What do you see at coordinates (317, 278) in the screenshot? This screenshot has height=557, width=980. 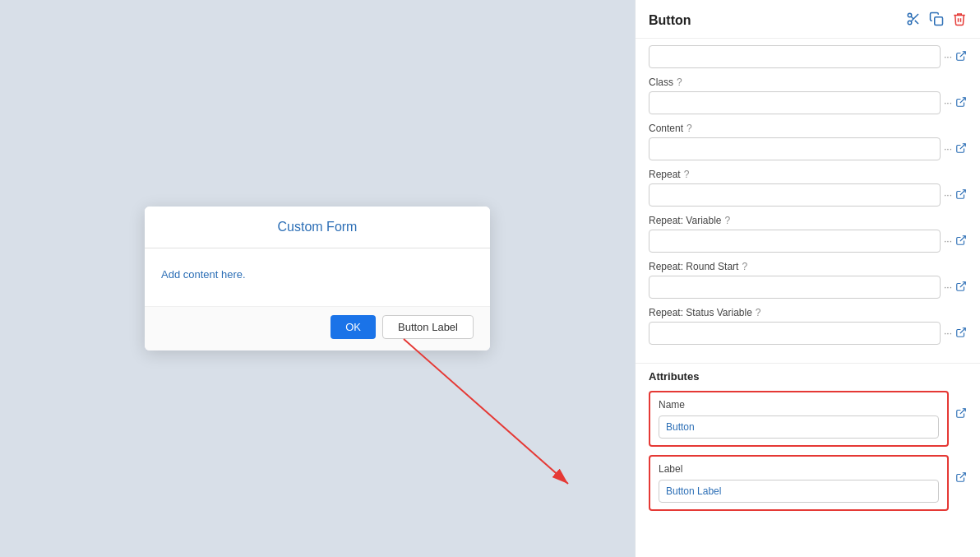 I see `custom-form-dialog: Custom Form Add content here. OK Button …` at bounding box center [317, 278].